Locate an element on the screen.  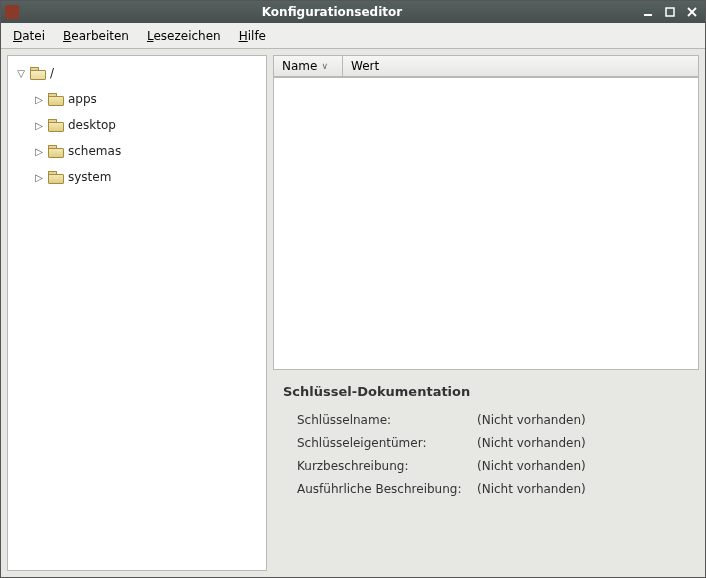
tree-label: system is located at coordinates (90, 177).